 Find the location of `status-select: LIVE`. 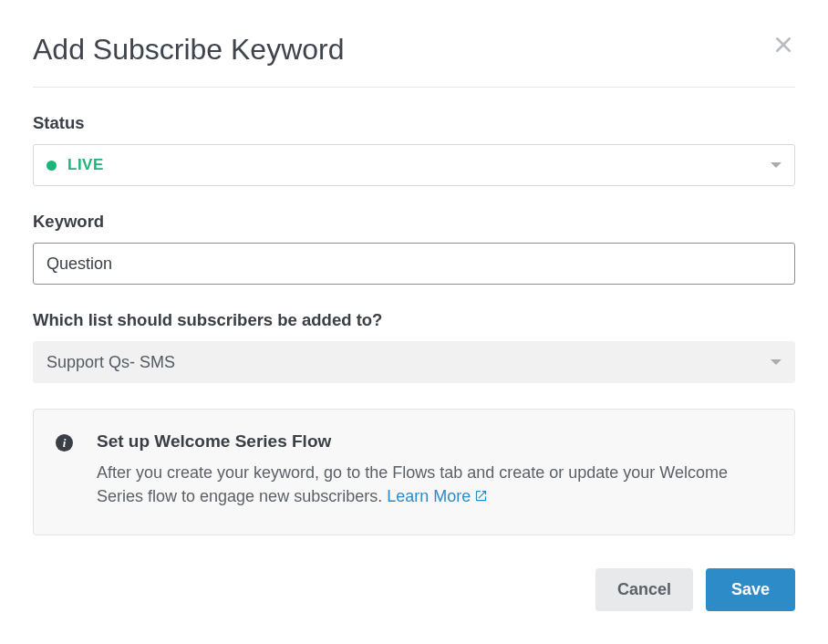

status-select: LIVE is located at coordinates (414, 165).